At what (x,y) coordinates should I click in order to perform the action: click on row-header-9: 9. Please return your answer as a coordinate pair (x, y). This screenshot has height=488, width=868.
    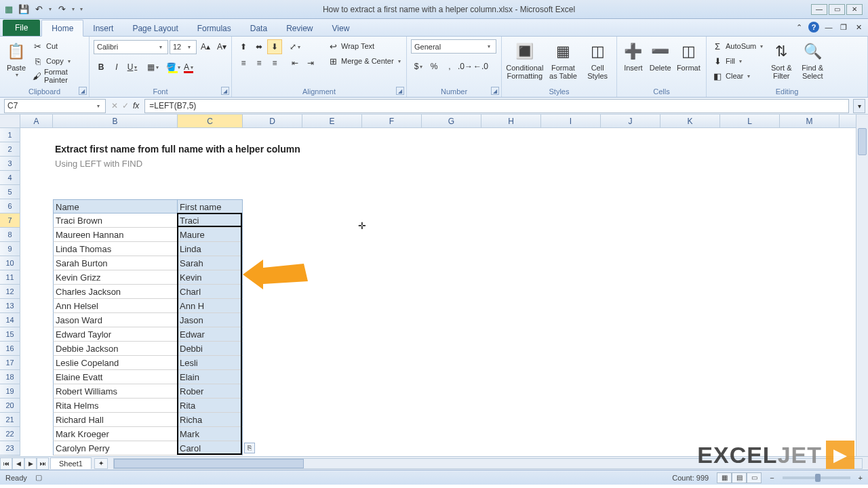
    Looking at the image, I should click on (10, 249).